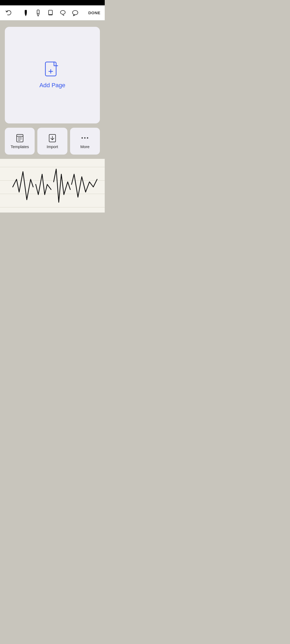 The width and height of the screenshot is (290, 644). What do you see at coordinates (52, 90) in the screenshot?
I see `canvas-area: Add Page Templates` at bounding box center [52, 90].